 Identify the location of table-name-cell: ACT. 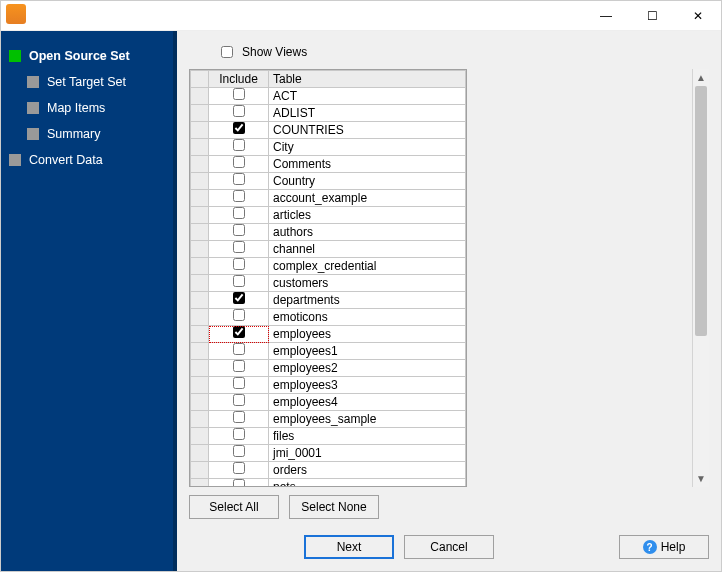
(368, 96).